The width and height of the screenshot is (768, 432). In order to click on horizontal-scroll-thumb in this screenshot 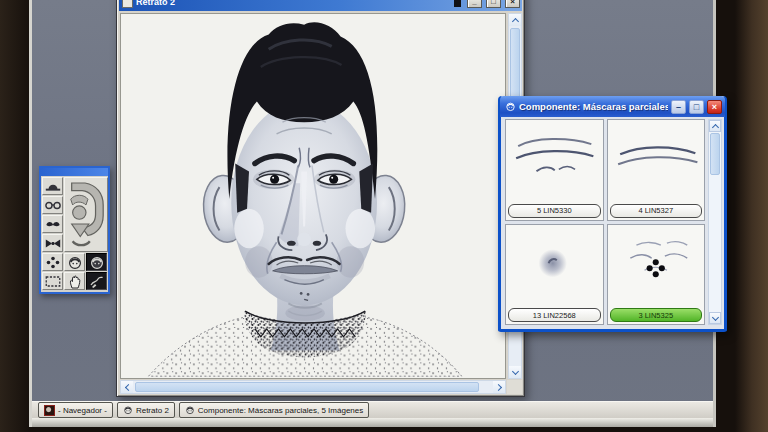, I will do `click(307, 387)`.